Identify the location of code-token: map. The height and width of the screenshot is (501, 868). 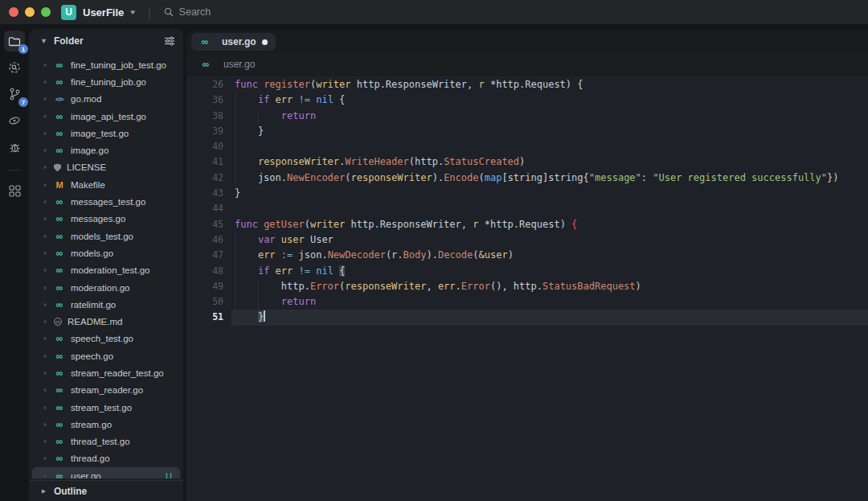
(493, 178).